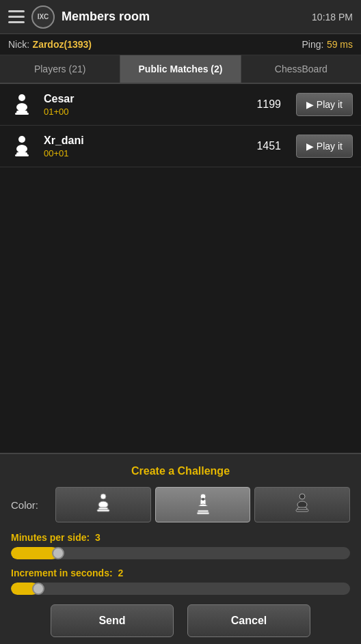 This screenshot has height=644, width=361. What do you see at coordinates (43, 17) in the screenshot?
I see `logo: IXC` at bounding box center [43, 17].